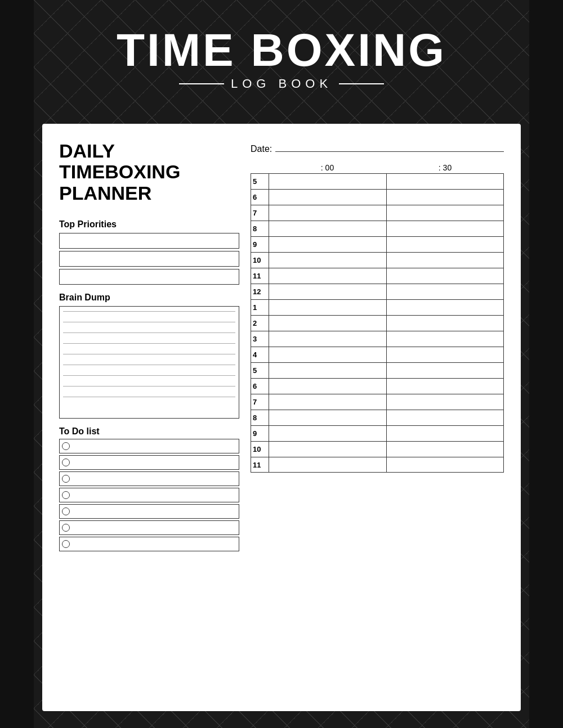  Describe the element at coordinates (260, 433) in the screenshot. I see `time-num-16: 9` at that location.